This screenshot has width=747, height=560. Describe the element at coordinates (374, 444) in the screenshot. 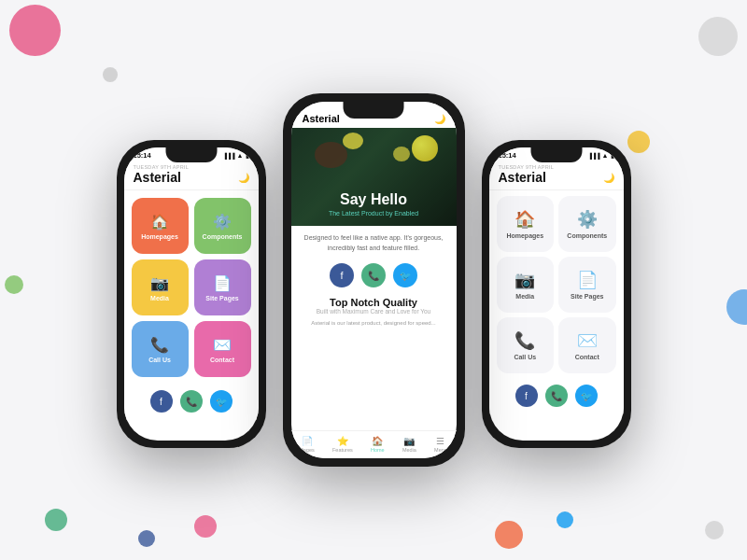

I see `tab-bar-center: 📄 Pages ⭐ Features 🏠 Home 📷 Media ☰` at that location.